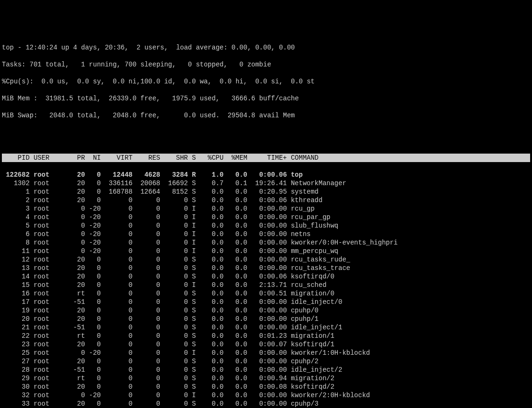  I want to click on process-row: 33root200000S0.00.00:00.00cpuhp/3, so click(266, 404).